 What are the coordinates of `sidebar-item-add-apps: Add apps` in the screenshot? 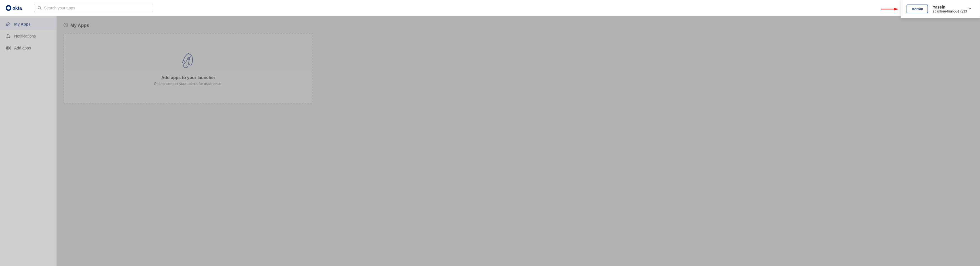 It's located at (28, 48).